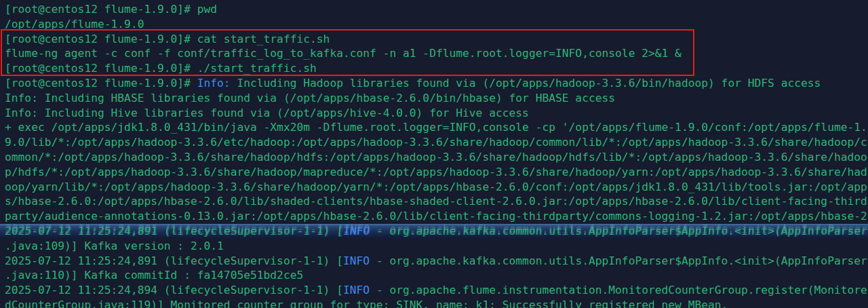 Image resolution: width=868 pixels, height=308 pixels. Describe the element at coordinates (437, 261) in the screenshot. I see `terminal-line: 2025-07-12 11:25:24,891 (lifecycleSuperv…` at that location.